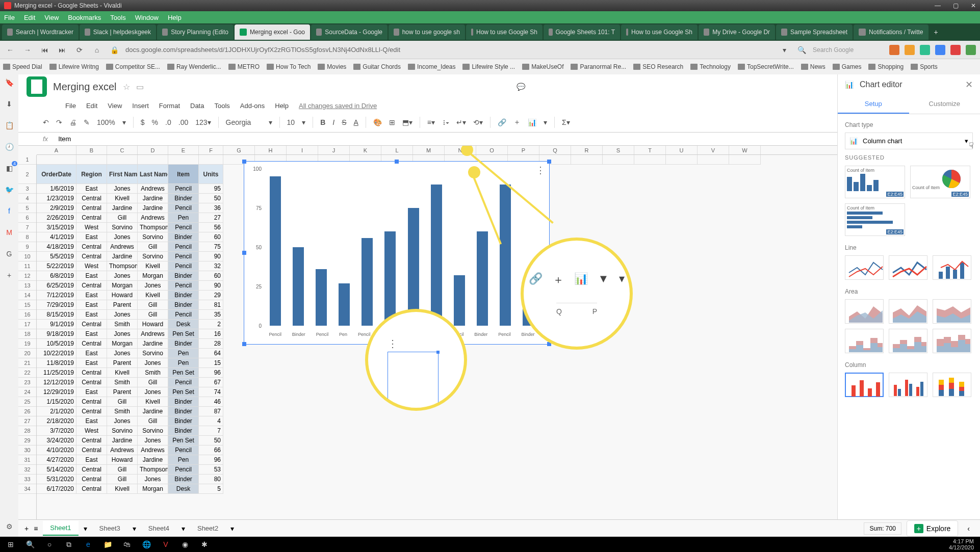 The height and width of the screenshot is (552, 980). What do you see at coordinates (110, 528) in the screenshot?
I see `sheet-tab-3: Sheet3` at bounding box center [110, 528].